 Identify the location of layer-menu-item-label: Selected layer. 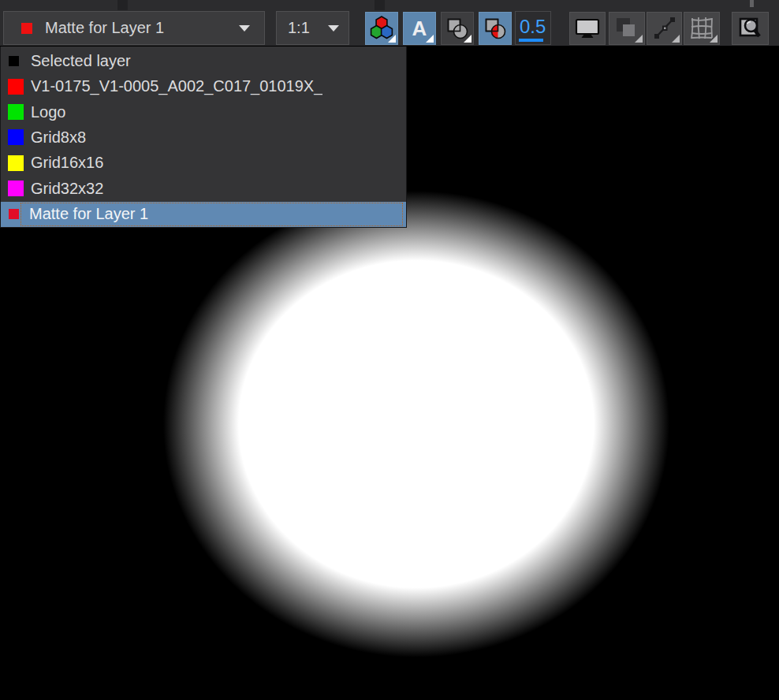
(80, 61).